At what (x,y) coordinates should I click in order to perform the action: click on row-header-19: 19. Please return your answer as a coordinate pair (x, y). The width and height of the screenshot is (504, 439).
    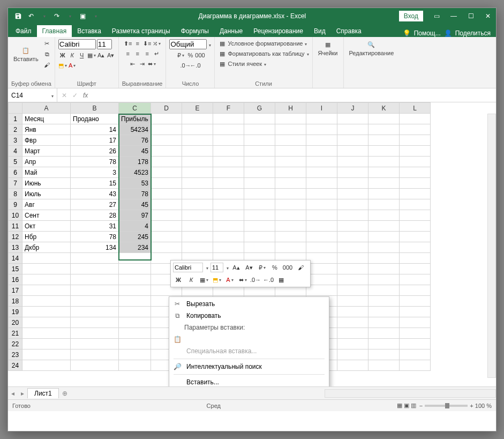
    Looking at the image, I should click on (16, 312).